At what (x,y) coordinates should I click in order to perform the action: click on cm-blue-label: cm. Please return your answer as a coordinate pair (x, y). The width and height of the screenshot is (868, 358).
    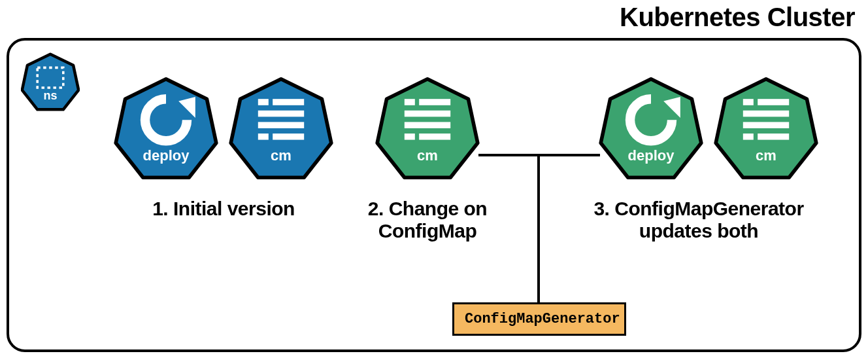
    Looking at the image, I should click on (281, 156).